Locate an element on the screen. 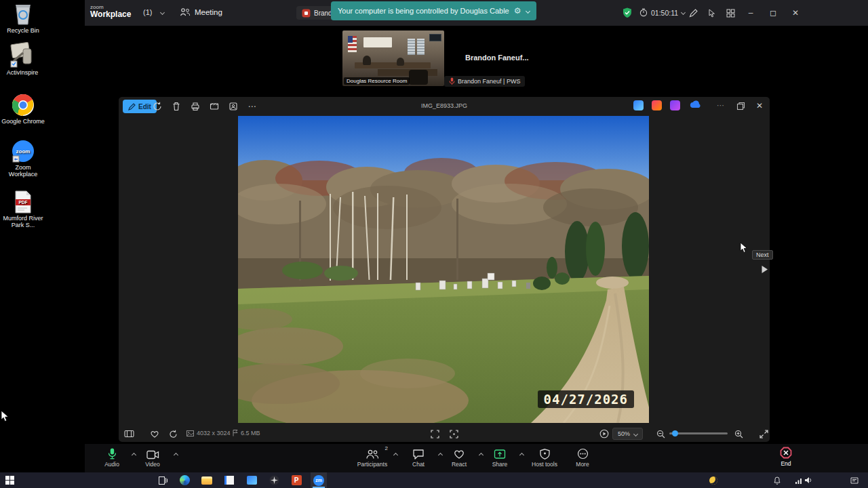 The width and height of the screenshot is (868, 488). tab-meeting-label: Meeting is located at coordinates (209, 12).